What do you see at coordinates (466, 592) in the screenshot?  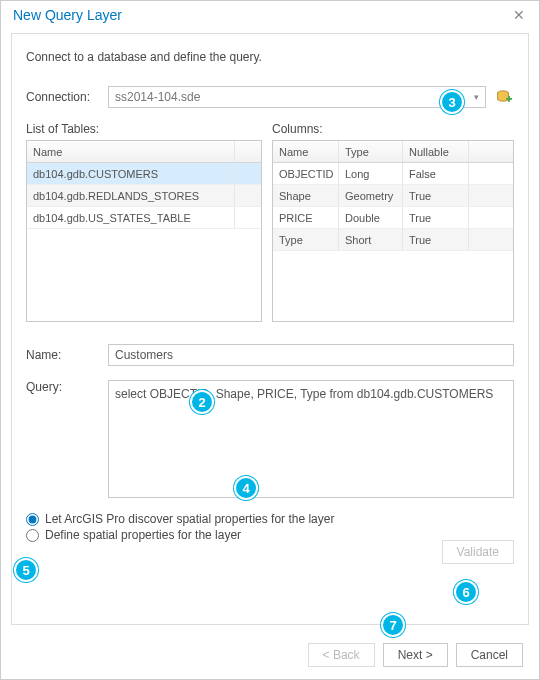 I see `callout-6: 6` at bounding box center [466, 592].